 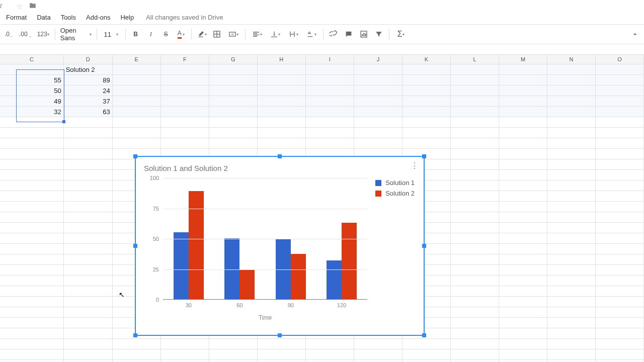 What do you see at coordinates (89, 80) in the screenshot?
I see `cell: 89` at bounding box center [89, 80].